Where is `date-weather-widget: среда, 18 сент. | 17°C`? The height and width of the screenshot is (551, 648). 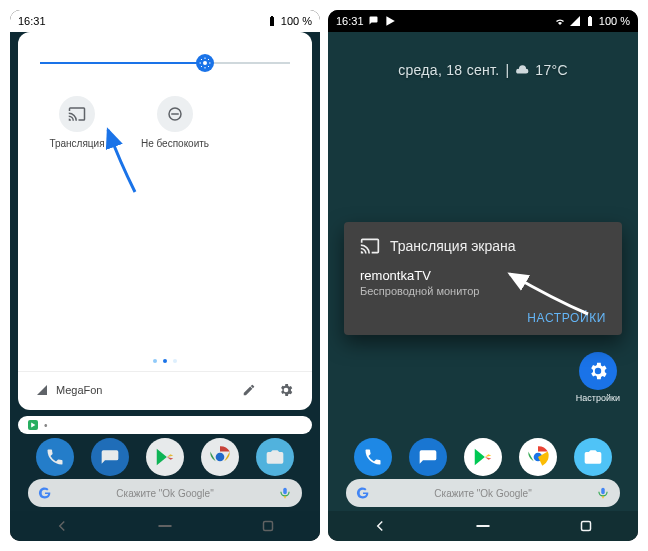
date-weather-widget: среда, 18 сент. | 17°C is located at coordinates (483, 70).